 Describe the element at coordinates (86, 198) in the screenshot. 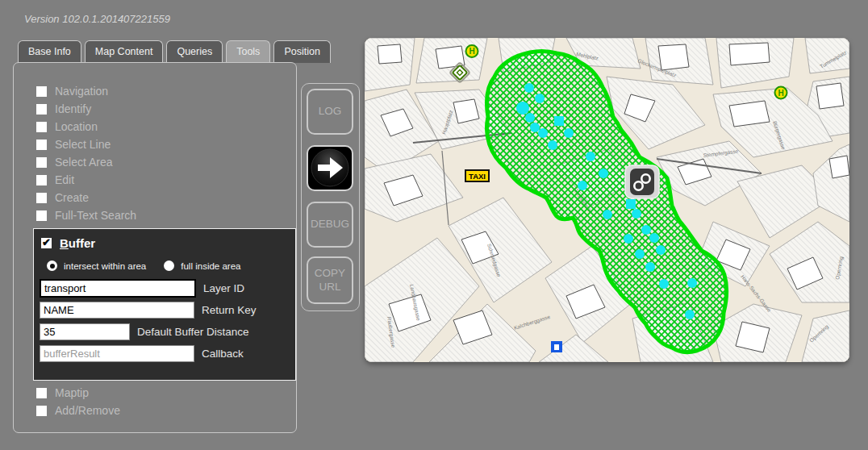

I see `checkbox-row-create: Create` at that location.